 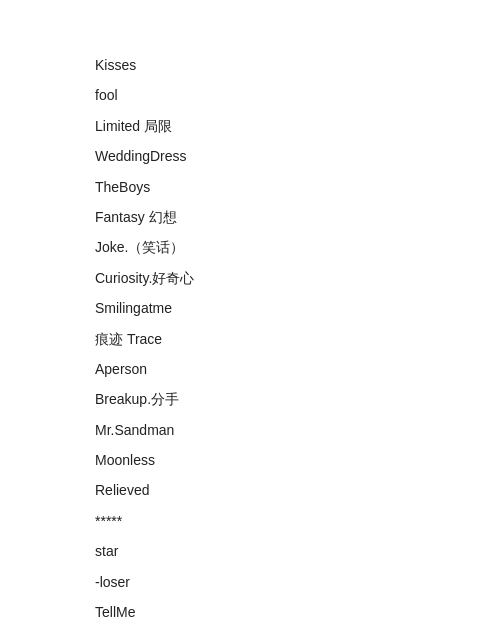 I want to click on list-item: Smilingatme, so click(x=298, y=308).